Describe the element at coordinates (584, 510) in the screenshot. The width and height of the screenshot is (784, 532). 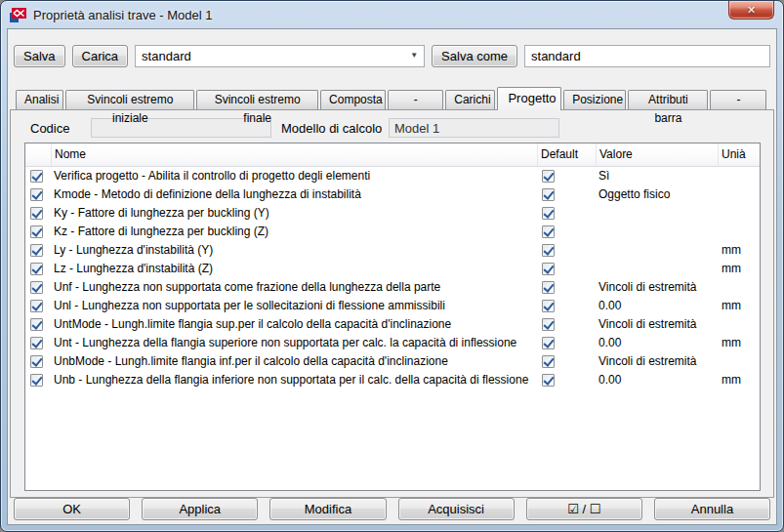
I see `toggle-checkboxes-button: ☑ / ☐` at that location.